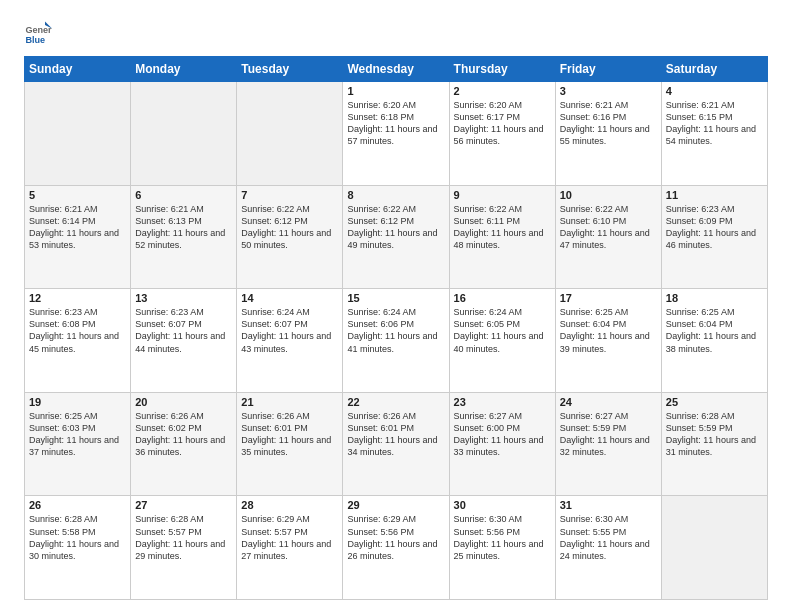  Describe the element at coordinates (502, 548) in the screenshot. I see `calendar-cell: 30Sunrise: 6:30 AMSunset: 5:56 PMDayligh…` at that location.